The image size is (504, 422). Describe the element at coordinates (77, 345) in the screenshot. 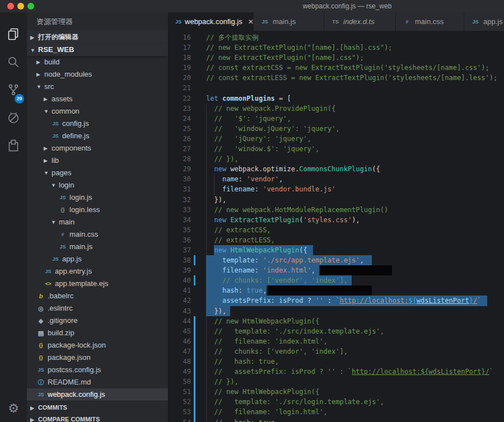

I see `tree-item-label: package-lock.json` at that location.